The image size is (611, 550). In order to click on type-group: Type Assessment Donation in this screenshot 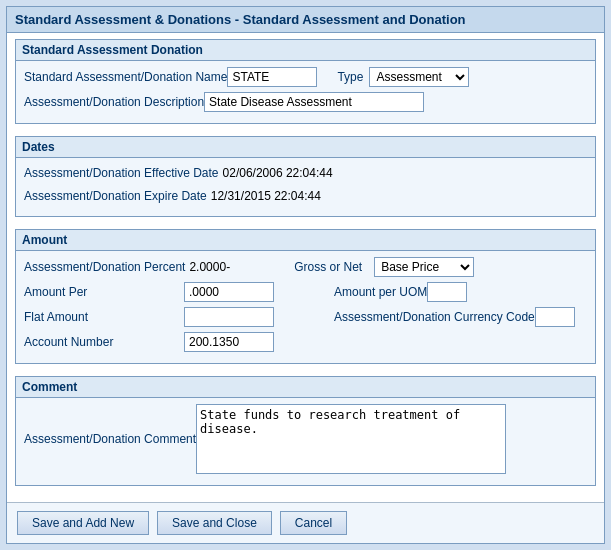, I will do `click(403, 77)`.